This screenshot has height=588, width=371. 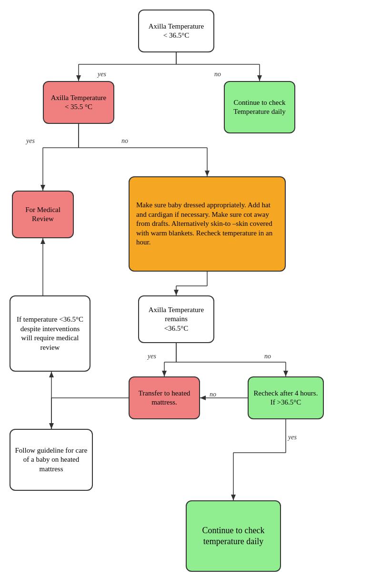 What do you see at coordinates (233, 536) in the screenshot?
I see `node-continue-daily-bottom: Continue to check temperature daily` at bounding box center [233, 536].